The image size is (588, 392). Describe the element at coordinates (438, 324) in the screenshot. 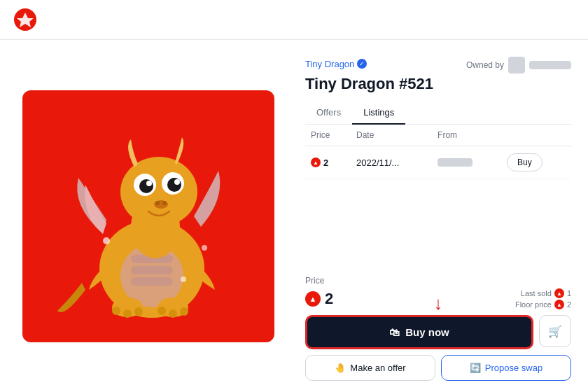

I see `price-section: Price ▲ 2 Last sold ▲ 1 Floor price ▲ 2` at that location.